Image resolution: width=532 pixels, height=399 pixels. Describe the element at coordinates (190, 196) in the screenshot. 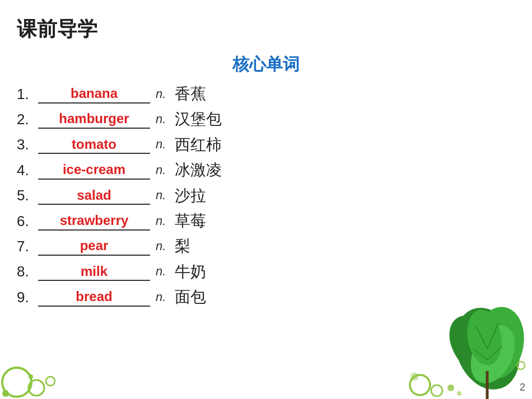

I see `chinese-meaning: 沙拉` at that location.